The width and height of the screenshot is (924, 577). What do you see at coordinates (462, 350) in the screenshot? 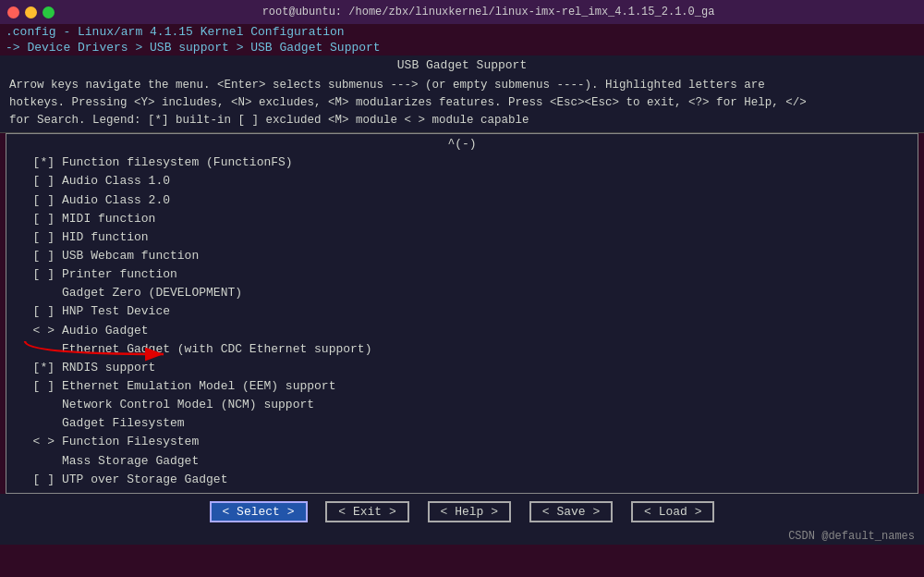
I see `menu-item-10: Ethernet Gadget (with CDC Ethernet suppo…` at bounding box center [462, 350].